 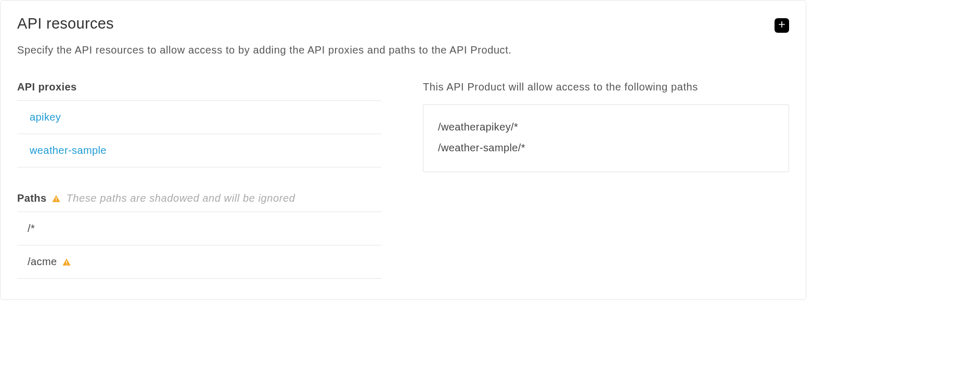 What do you see at coordinates (403, 50) in the screenshot?
I see `panel-description: Specify the API resources to allow acces…` at bounding box center [403, 50].